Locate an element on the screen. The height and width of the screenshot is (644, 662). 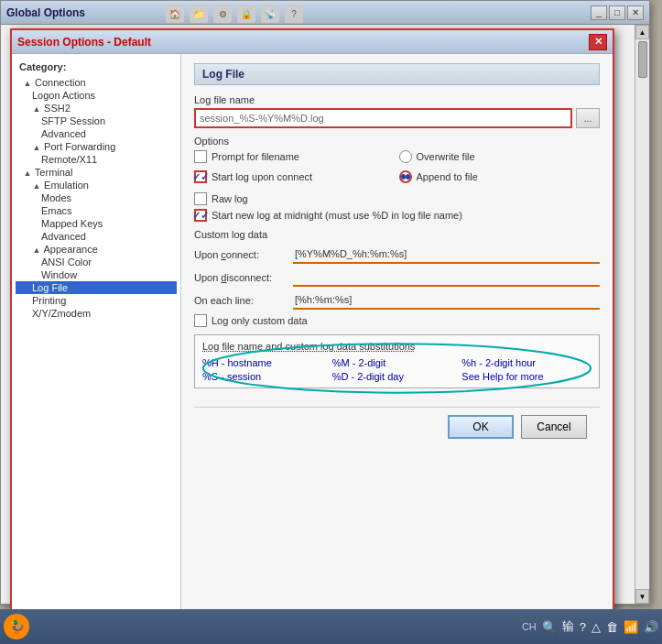
taskbar-right-area: CH 🔍 输 ? △ 🗑 📶 🔊 is located at coordinates (590, 627).